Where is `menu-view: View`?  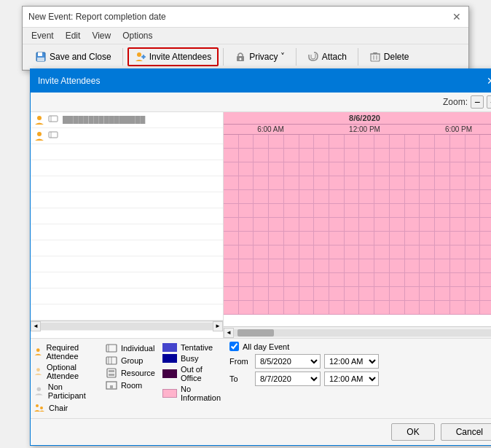
menu-view: View is located at coordinates (101, 36).